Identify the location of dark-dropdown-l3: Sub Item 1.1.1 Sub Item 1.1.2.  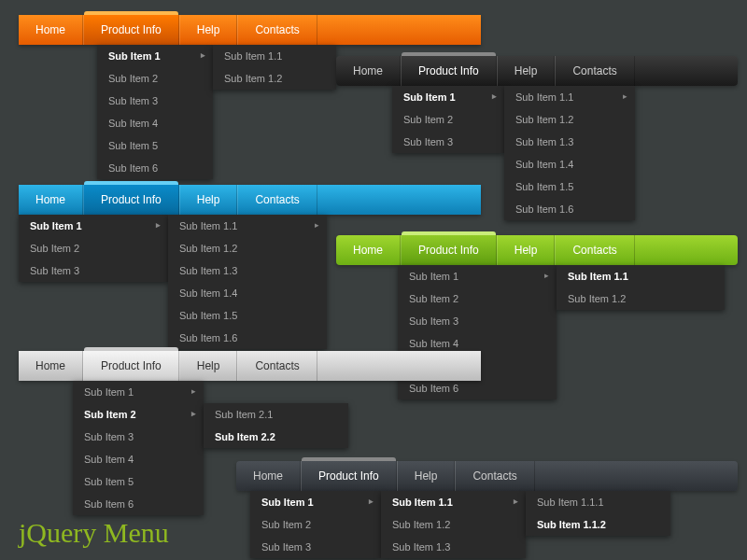
(598, 513).